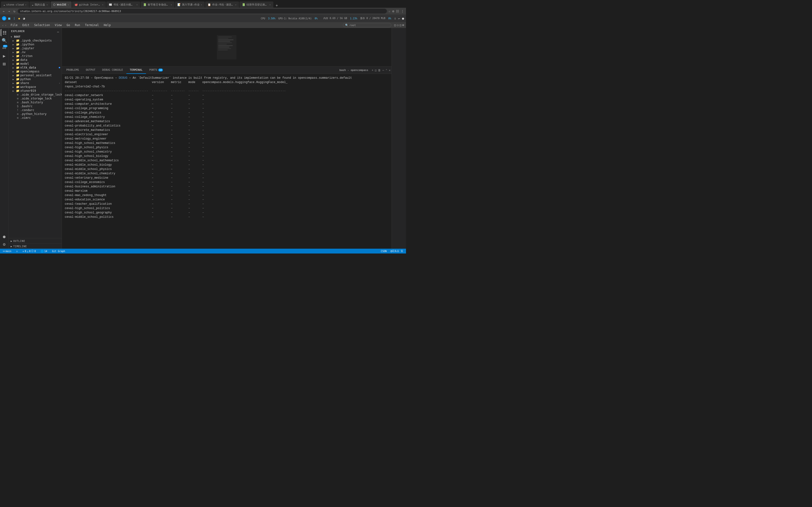 Image resolution: width=812 pixels, height=507 pixels. I want to click on nav-back: ‹, so click(3, 25).